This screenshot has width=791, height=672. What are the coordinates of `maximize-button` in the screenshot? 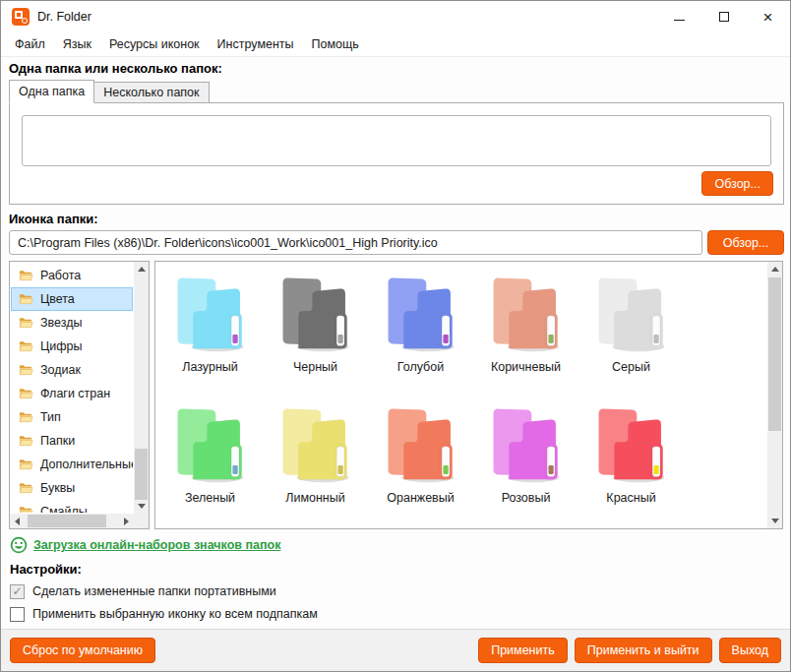 It's located at (724, 17).